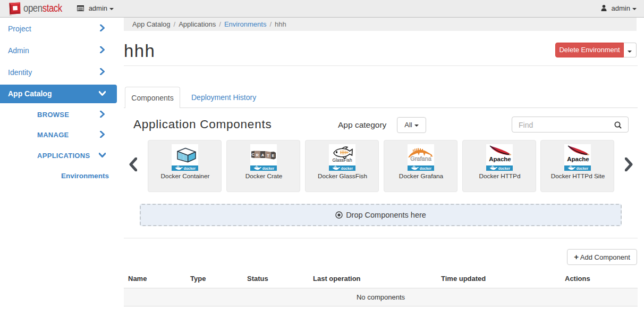 Image resolution: width=644 pixels, height=315 pixels. I want to click on svg-text: C, so click(253, 154).